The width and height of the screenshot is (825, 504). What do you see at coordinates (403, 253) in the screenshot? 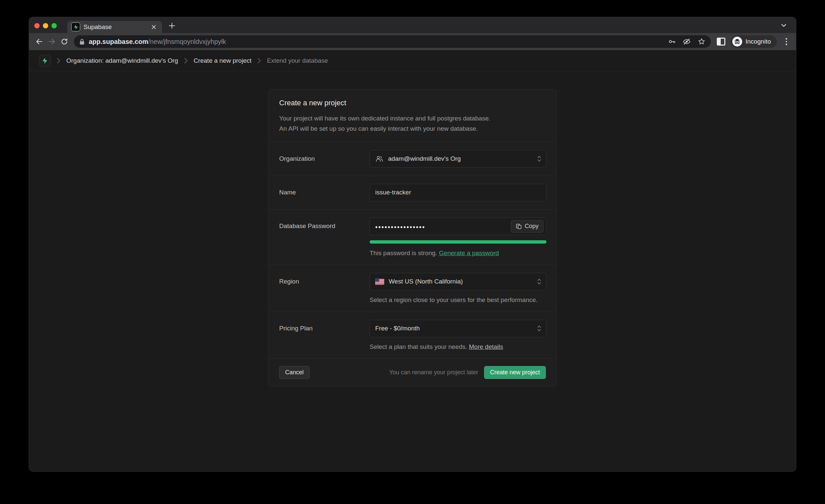
I see `password-strength-text: This password is strong.` at bounding box center [403, 253].